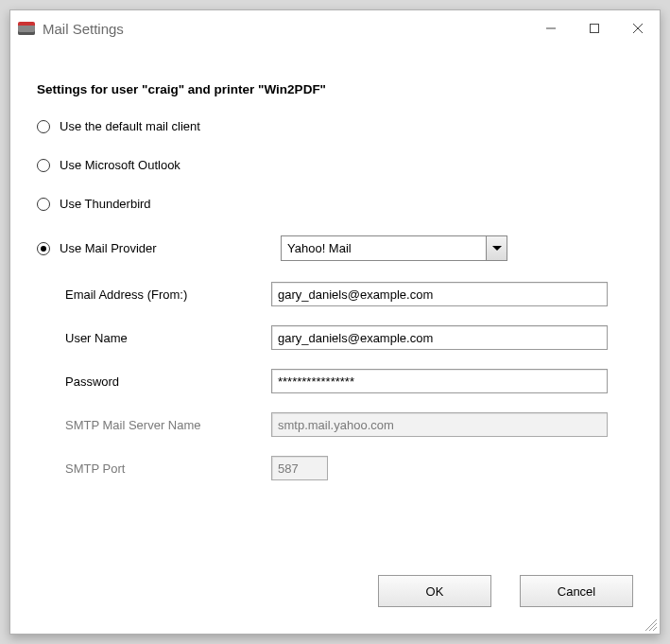 This screenshot has height=644, width=670. I want to click on minimize-button, so click(551, 28).